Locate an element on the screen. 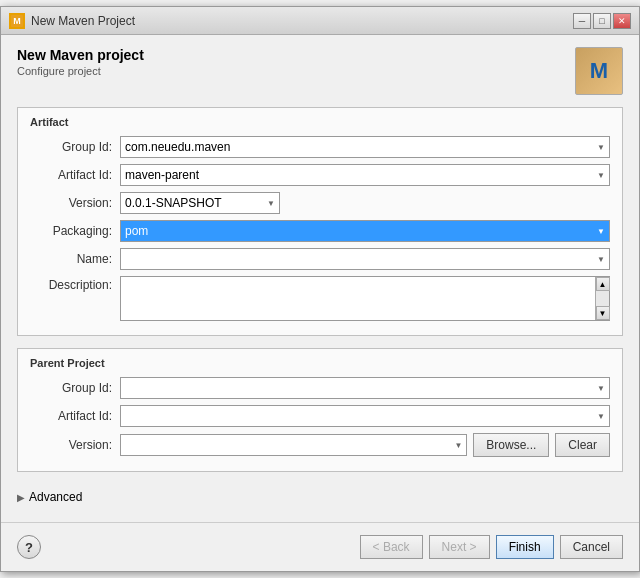  minimize-button: ─ is located at coordinates (582, 21).